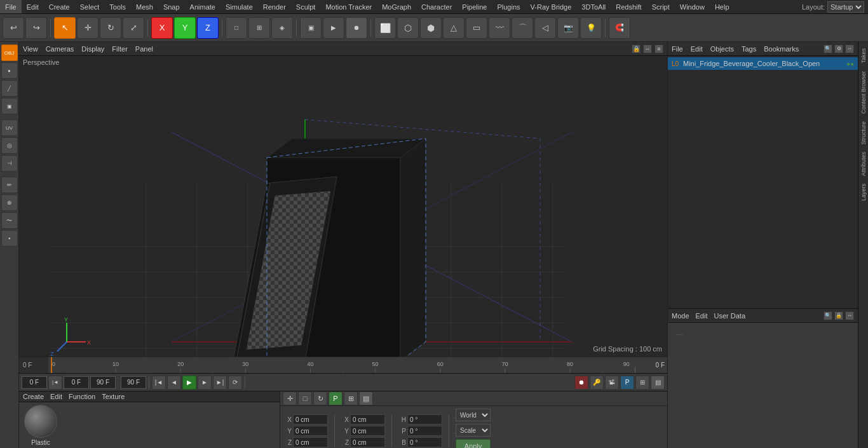 The width and height of the screenshot is (868, 448). What do you see at coordinates (839, 316) in the screenshot?
I see `attr-lock-icon: 🔒` at bounding box center [839, 316].